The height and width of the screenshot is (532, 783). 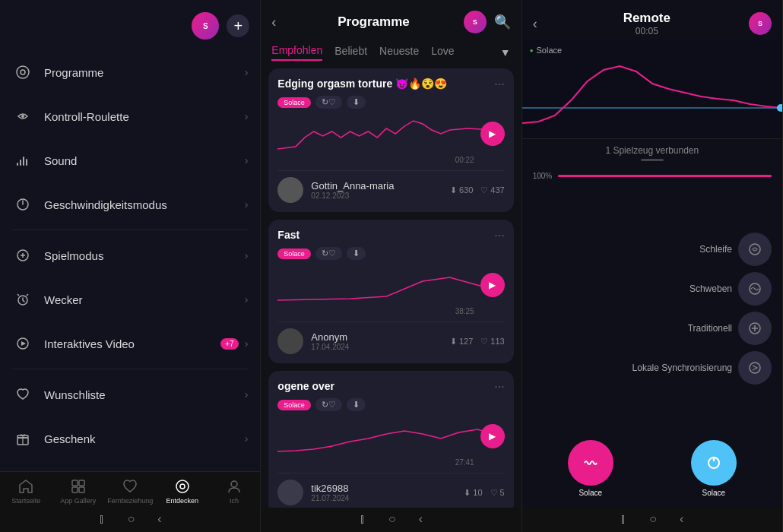 What do you see at coordinates (683, 368) in the screenshot?
I see `lokale-label: Lokale Synchronisierung` at bounding box center [683, 368].